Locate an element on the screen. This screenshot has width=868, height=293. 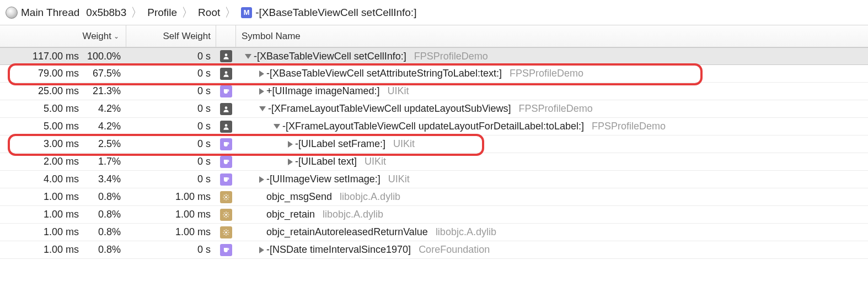
weight-cell: 2.00 ms1.7% is located at coordinates (63, 162).